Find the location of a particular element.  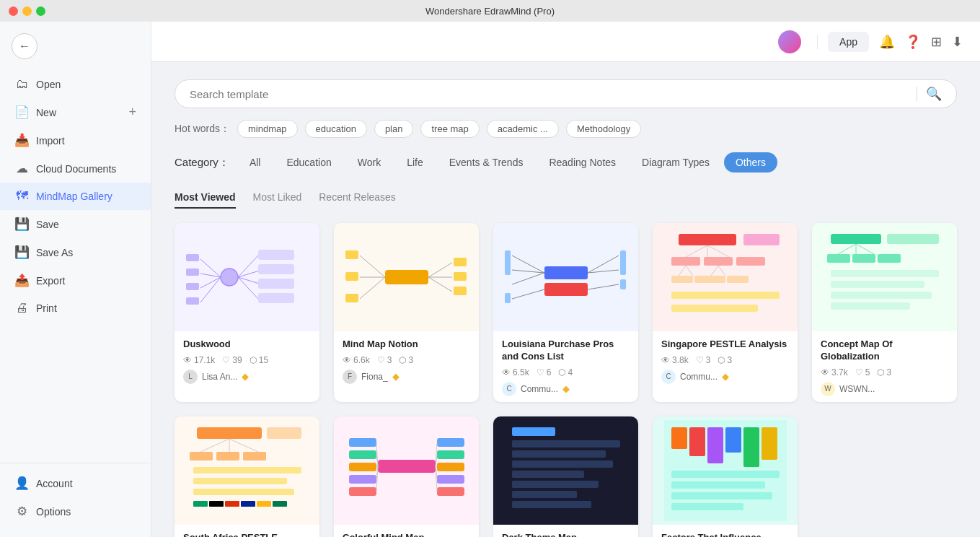

hot-word-plan: plan is located at coordinates (394, 128).